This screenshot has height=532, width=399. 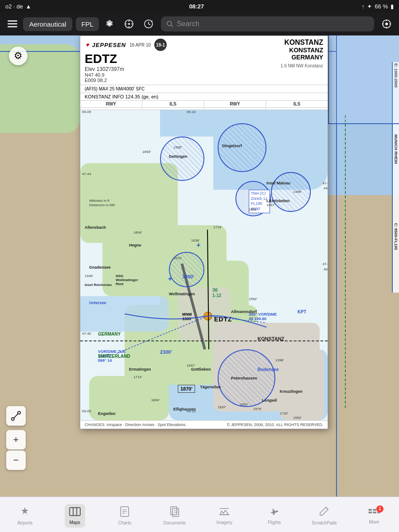 I want to click on info-freq: KONSTANZ INFO 124.35 (ge, en), so click(x=121, y=97).